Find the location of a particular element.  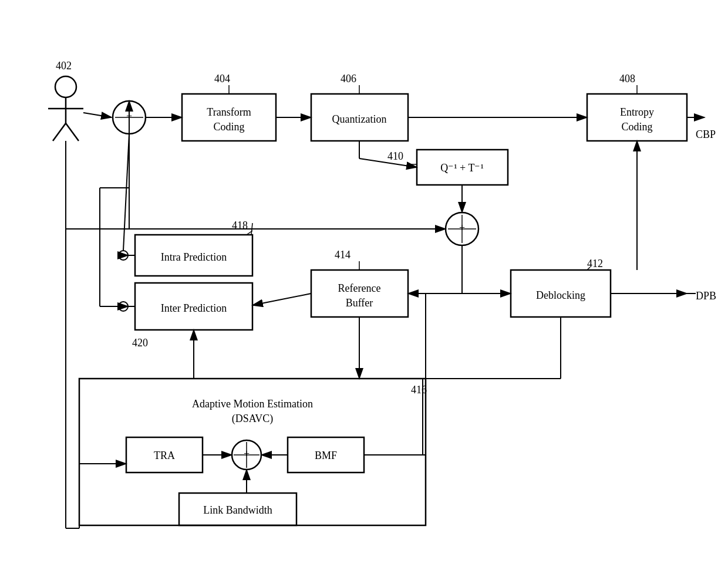

person-left-leg is located at coordinates (59, 132).